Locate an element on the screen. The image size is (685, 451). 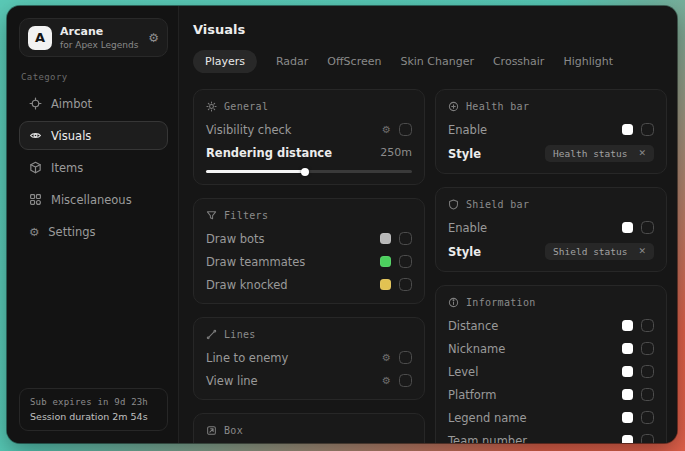
panel-header: Shield bar is located at coordinates (551, 204).